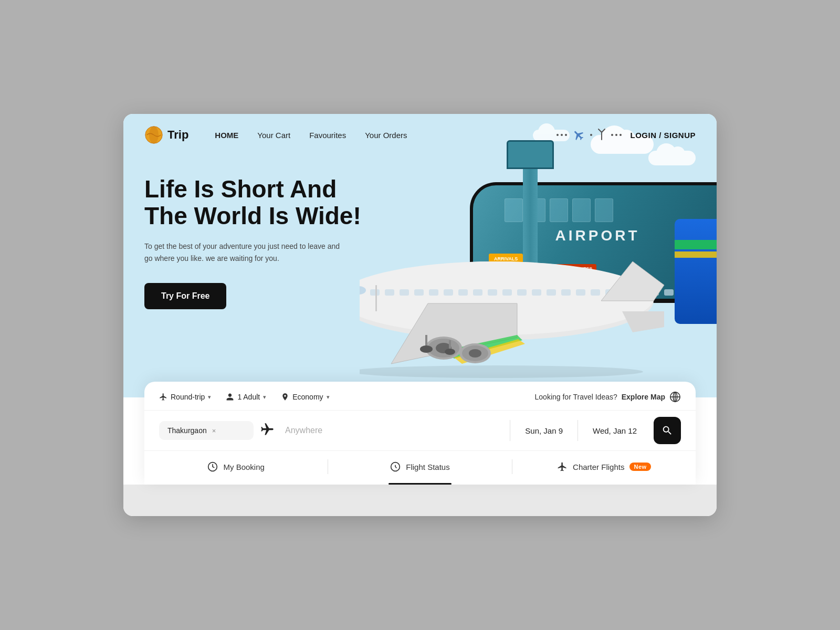 The height and width of the screenshot is (630, 840). I want to click on navbar: Trip HOME Your Cart Favourites Your Orde…, so click(420, 129).